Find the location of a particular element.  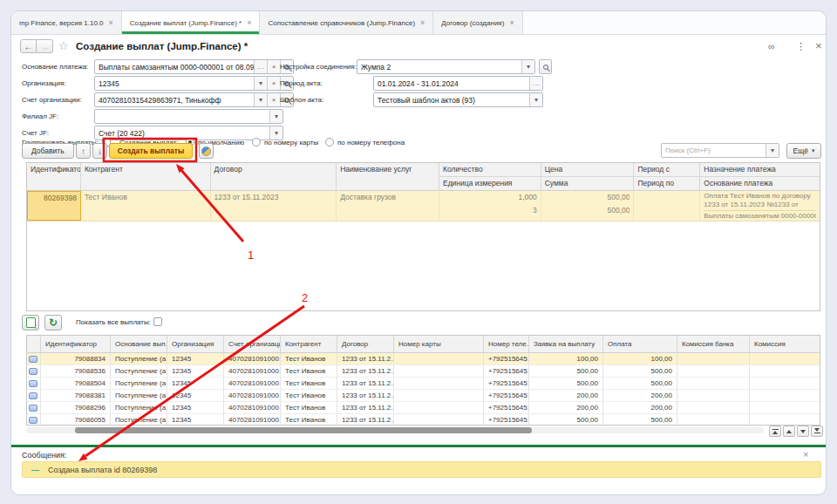

table-cell: 79088504 is located at coordinates (76, 384).